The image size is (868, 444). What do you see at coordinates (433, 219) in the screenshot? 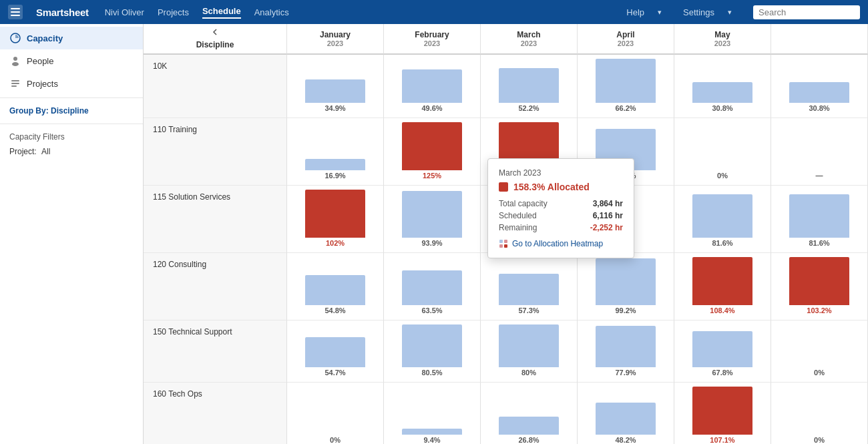
I see `data-cell-2-1: 93.9%` at bounding box center [433, 219].